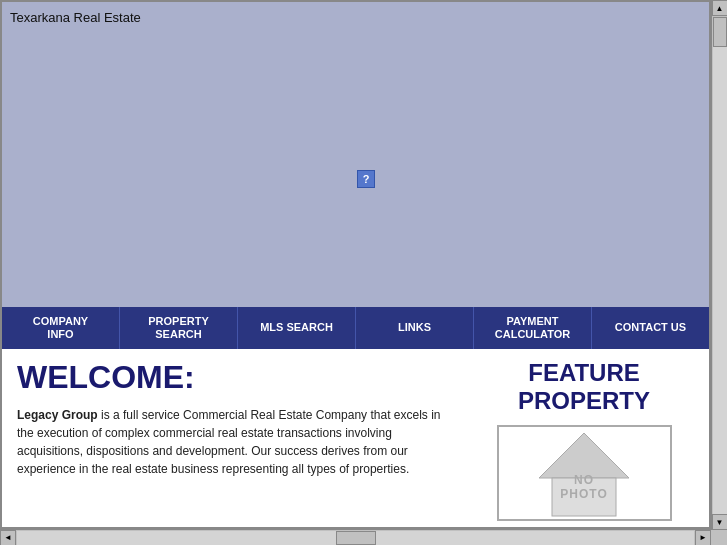  What do you see at coordinates (720, 522) in the screenshot?
I see `scroll-down-button: ▼` at bounding box center [720, 522].